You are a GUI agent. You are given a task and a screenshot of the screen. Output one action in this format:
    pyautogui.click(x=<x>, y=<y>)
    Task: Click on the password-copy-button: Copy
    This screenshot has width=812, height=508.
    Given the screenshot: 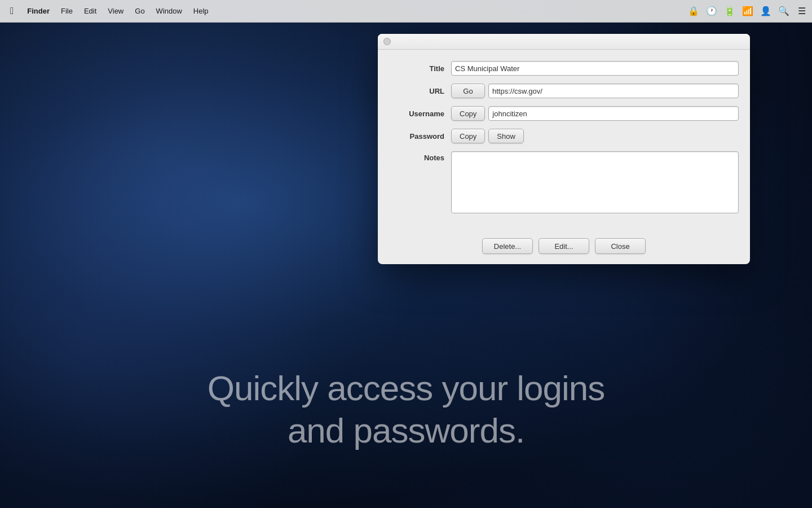 What is the action you would take?
    pyautogui.click(x=468, y=136)
    